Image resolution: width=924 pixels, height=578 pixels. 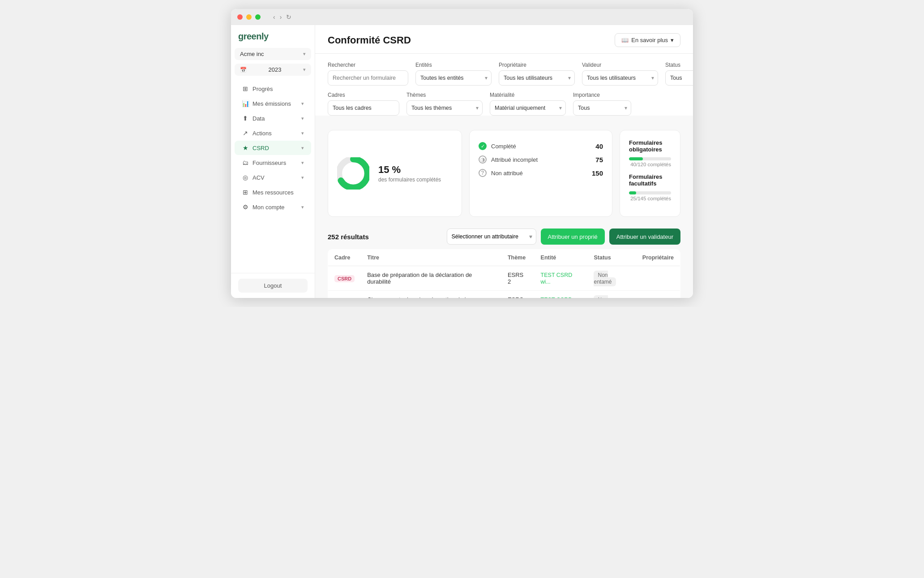 What do you see at coordinates (650, 193) in the screenshot?
I see `optional-progress-bar` at bounding box center [650, 193].